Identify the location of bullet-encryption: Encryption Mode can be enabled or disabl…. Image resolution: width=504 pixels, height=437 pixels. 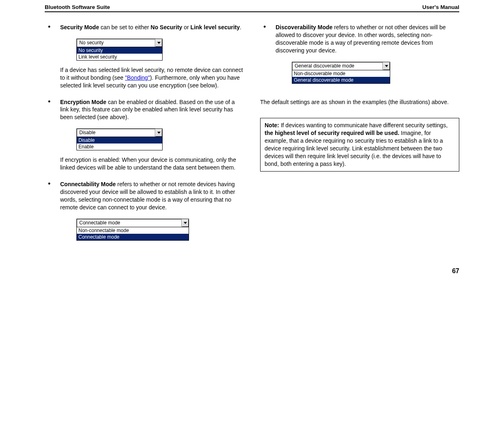
(144, 135).